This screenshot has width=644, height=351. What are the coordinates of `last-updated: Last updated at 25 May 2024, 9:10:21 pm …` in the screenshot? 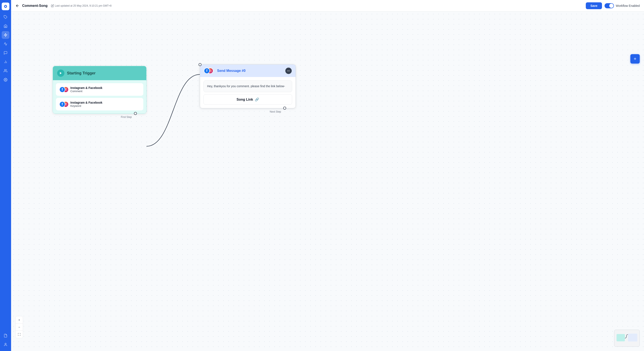 It's located at (81, 6).